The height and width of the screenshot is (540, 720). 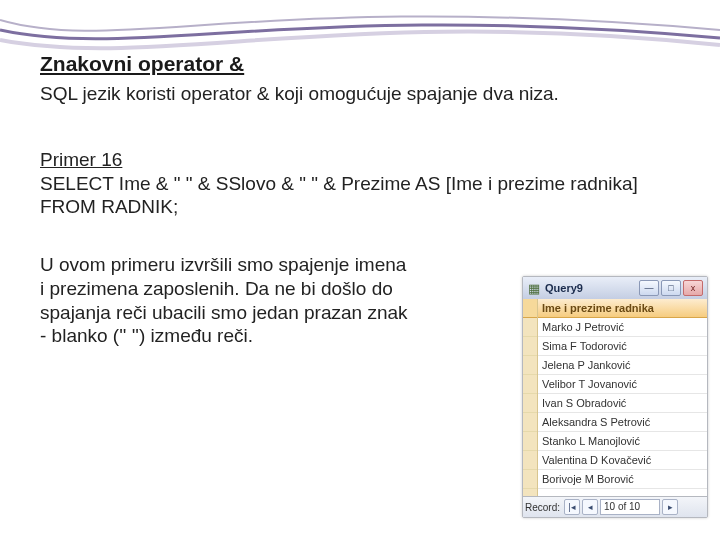 I want to click on minimize-button: —, so click(x=649, y=288).